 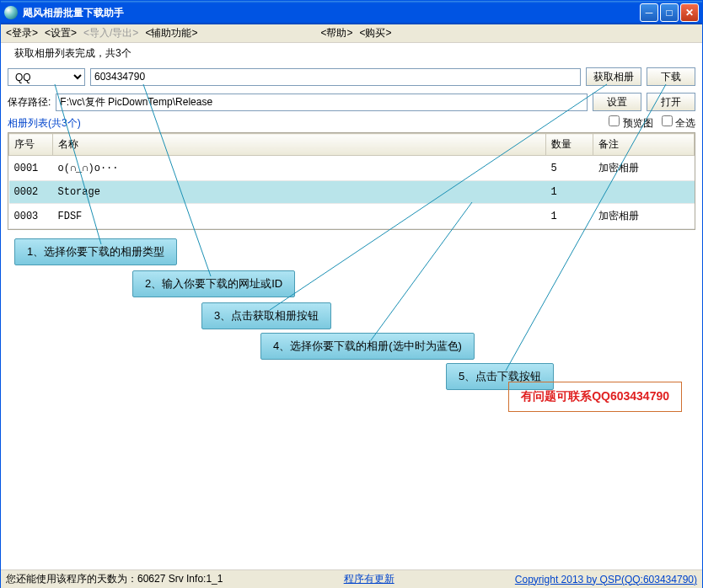 I want to click on menubar: <登录> <设置> <导入/导出> <辅助功能> <帮助> <购买>, so click(x=352, y=34).